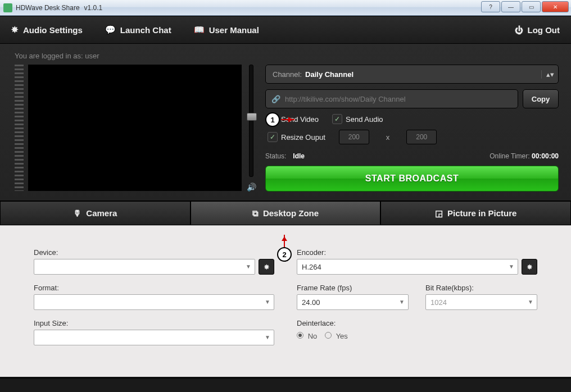 The height and width of the screenshot is (392, 571). What do you see at coordinates (353, 302) in the screenshot?
I see `fps-select: 24.00 ▼` at bounding box center [353, 302].